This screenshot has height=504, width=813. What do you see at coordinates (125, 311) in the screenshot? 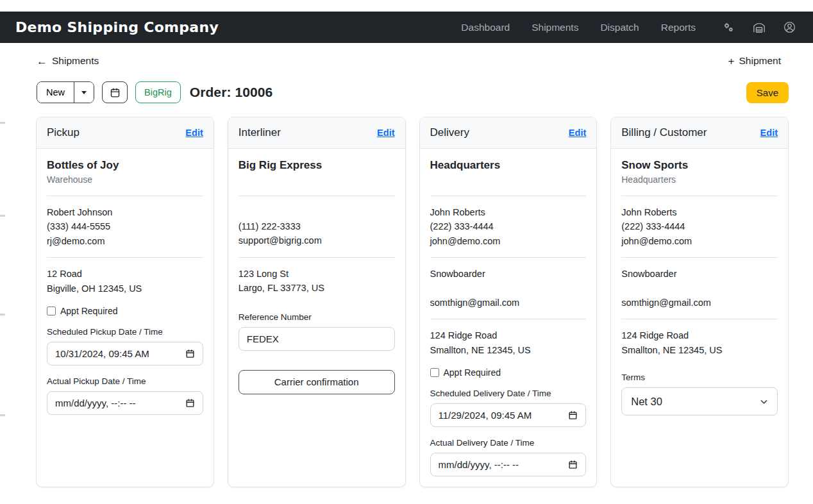
I see `pickup-appt-required-row: Appt Required` at bounding box center [125, 311].